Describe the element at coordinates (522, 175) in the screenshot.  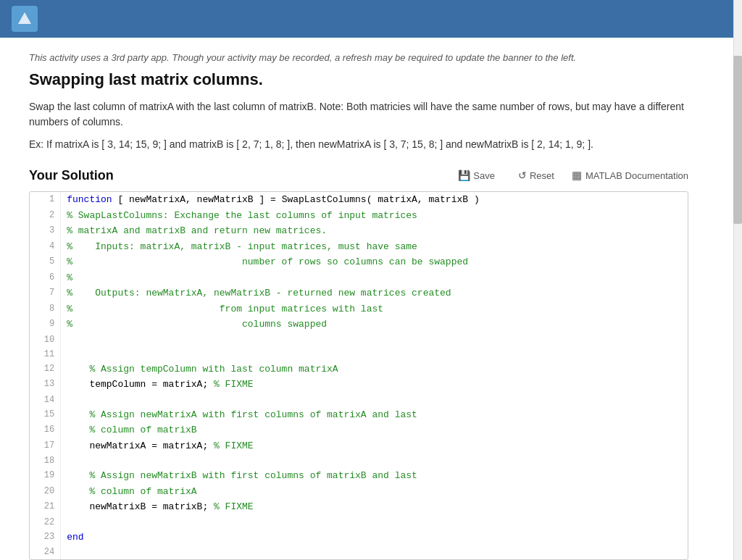
I see `reset-icon: ↺` at that location.